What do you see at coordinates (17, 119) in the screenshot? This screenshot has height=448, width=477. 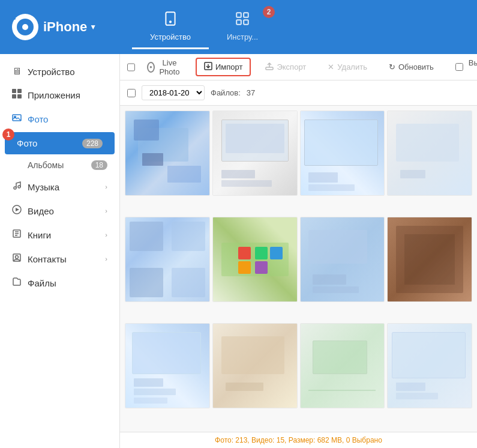 I see `photos-section-icon` at bounding box center [17, 119].